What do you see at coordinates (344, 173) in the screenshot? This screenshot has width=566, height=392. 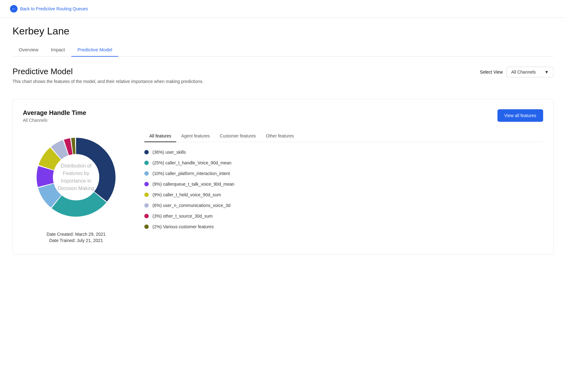 I see `list-item: (10%) caller_platform_interaction_intent` at bounding box center [344, 173].